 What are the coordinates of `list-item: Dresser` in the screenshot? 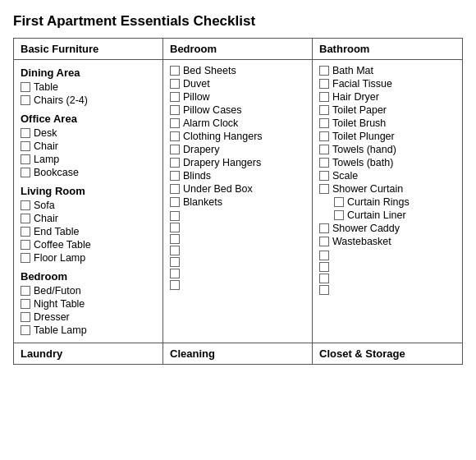 It's located at (89, 317).